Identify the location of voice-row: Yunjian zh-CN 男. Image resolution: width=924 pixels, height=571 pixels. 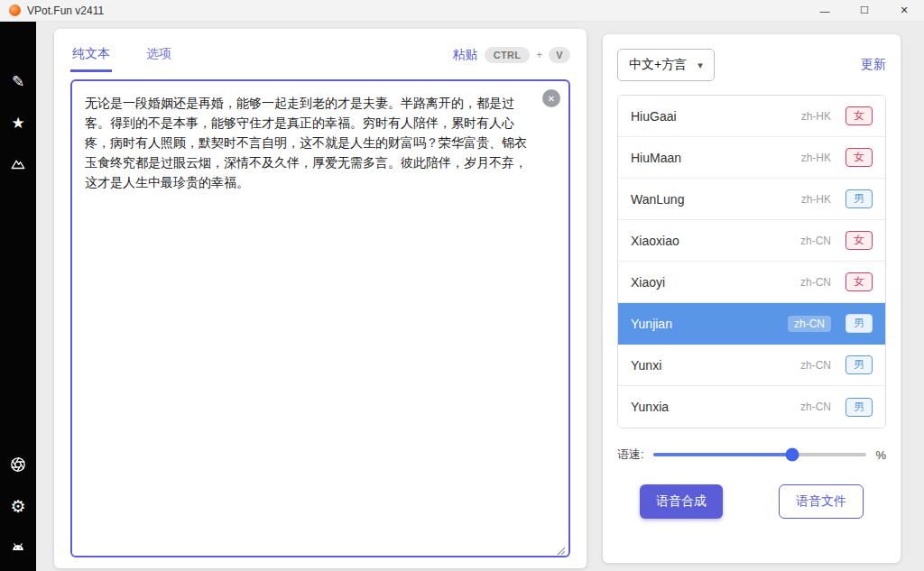
(752, 324).